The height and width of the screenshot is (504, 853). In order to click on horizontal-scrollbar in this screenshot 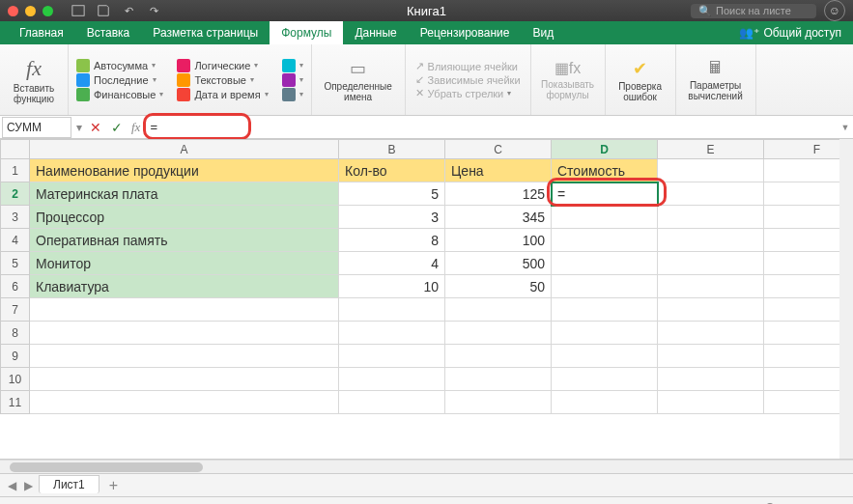, I will do `click(427, 466)`.